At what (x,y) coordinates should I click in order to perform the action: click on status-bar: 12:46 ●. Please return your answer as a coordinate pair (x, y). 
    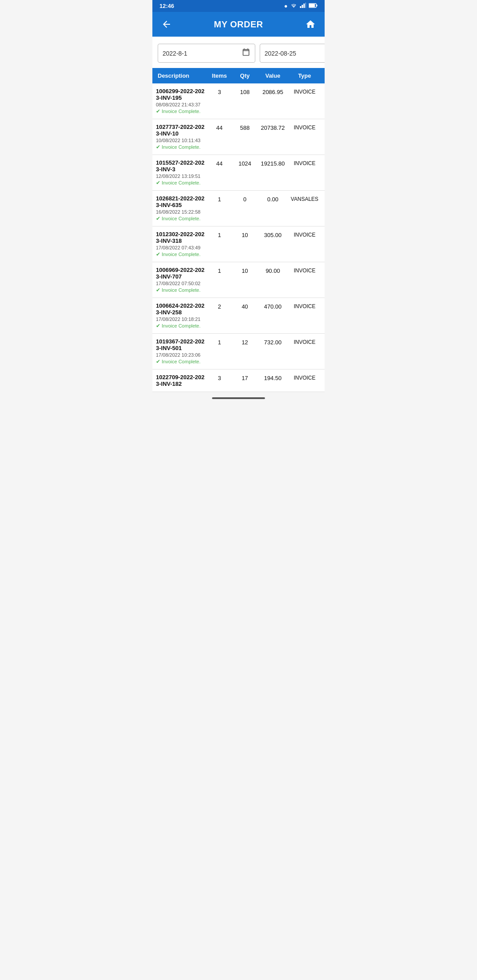
    Looking at the image, I should click on (238, 6).